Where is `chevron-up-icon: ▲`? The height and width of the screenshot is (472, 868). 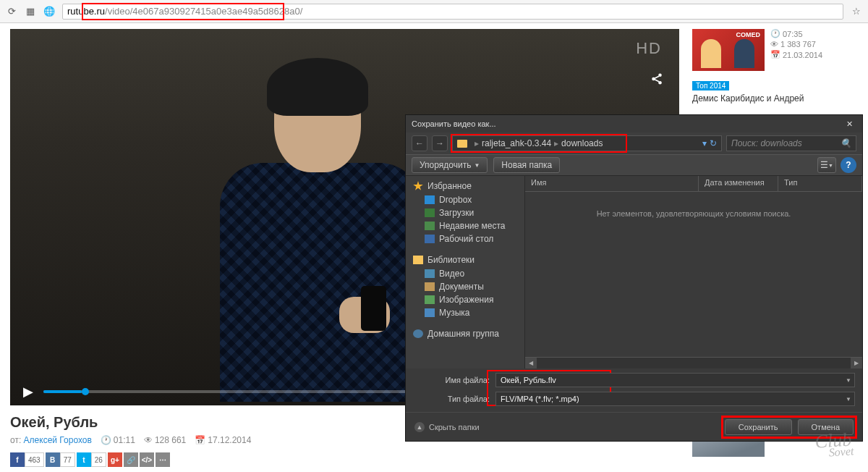
chevron-up-icon: ▲ is located at coordinates (420, 427).